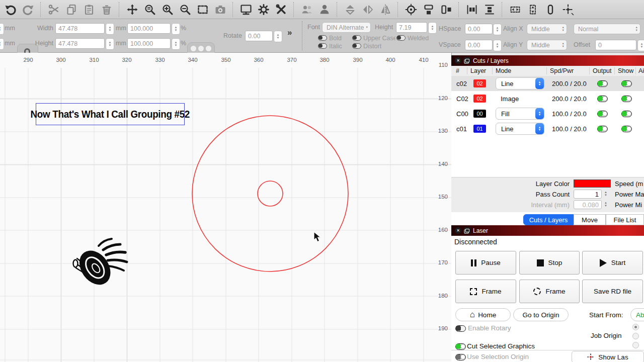  Describe the element at coordinates (613, 262) in the screenshot. I see `start-button: Start` at that location.